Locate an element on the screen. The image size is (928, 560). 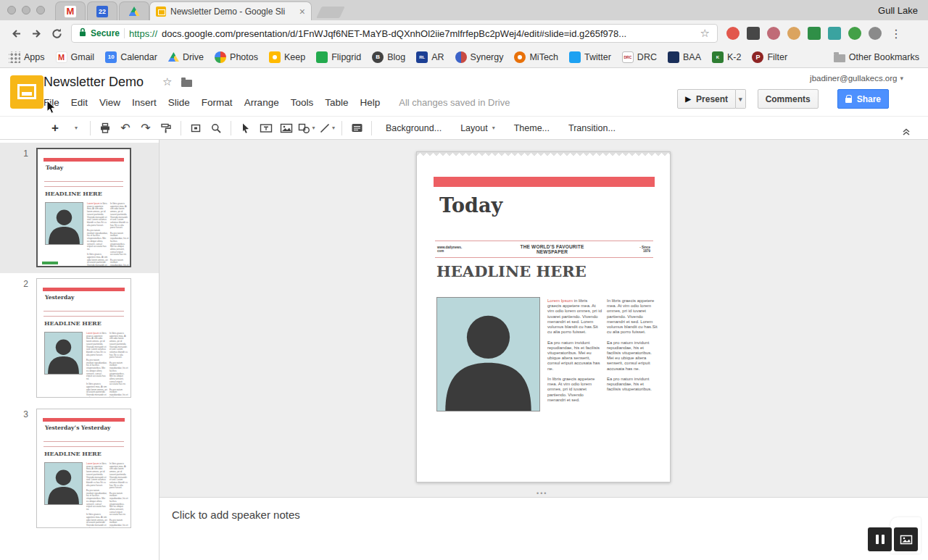
body-text-column-2: In libris graecis appetere mea. At vim o… is located at coordinates (633, 346).